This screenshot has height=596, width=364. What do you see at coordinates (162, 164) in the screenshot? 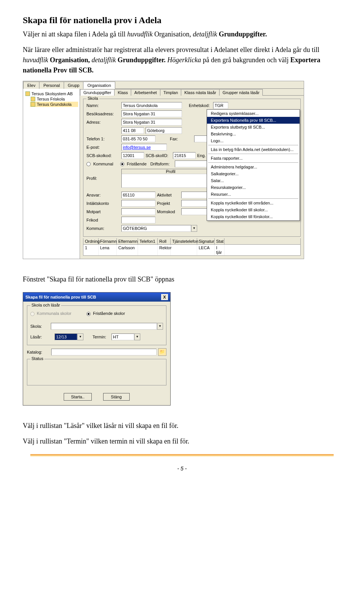
I see `label-driftsform: Driftsform:` at bounding box center [162, 164].